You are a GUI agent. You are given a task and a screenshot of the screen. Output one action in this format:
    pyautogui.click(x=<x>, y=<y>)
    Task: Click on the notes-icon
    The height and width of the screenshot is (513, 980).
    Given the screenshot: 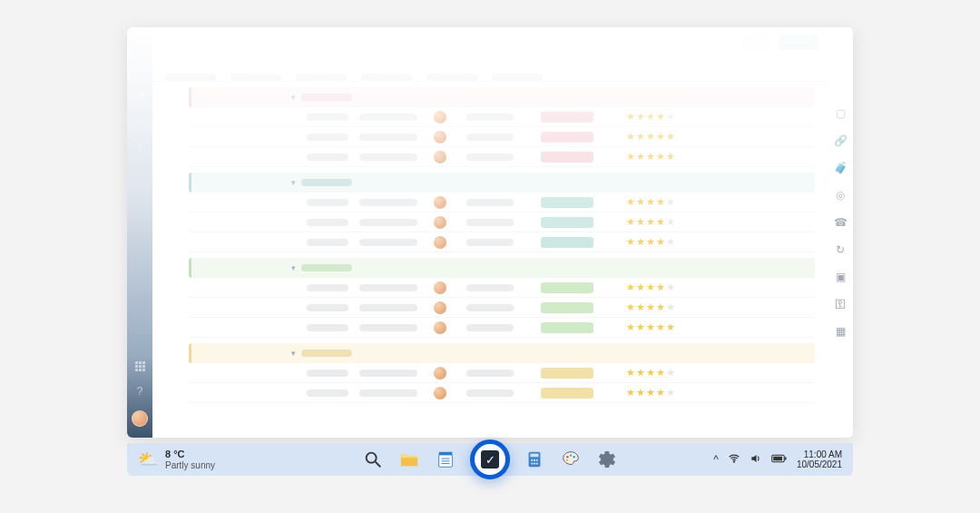 What is the action you would take?
    pyautogui.click(x=446, y=459)
    